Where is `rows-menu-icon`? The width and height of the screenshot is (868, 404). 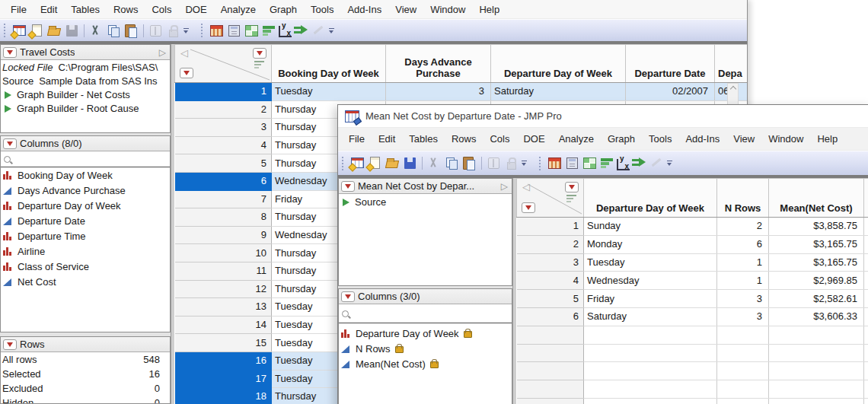
rows-menu-icon is located at coordinates (528, 208).